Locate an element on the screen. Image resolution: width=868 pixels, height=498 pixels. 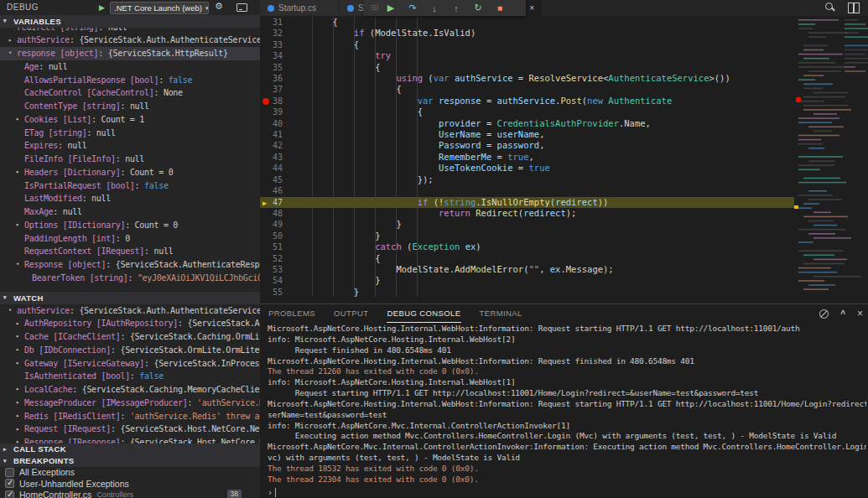
close-icon: × is located at coordinates (532, 8).